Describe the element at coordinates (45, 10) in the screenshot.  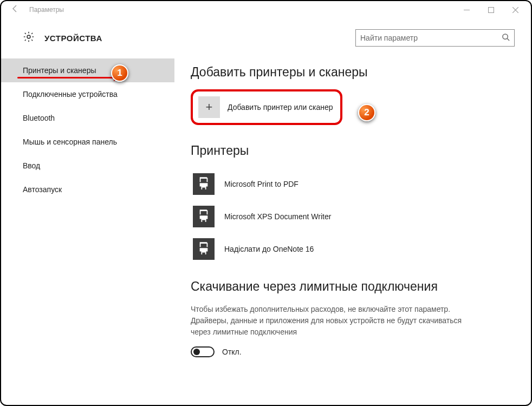
I see `window-title: Параметры` at that location.